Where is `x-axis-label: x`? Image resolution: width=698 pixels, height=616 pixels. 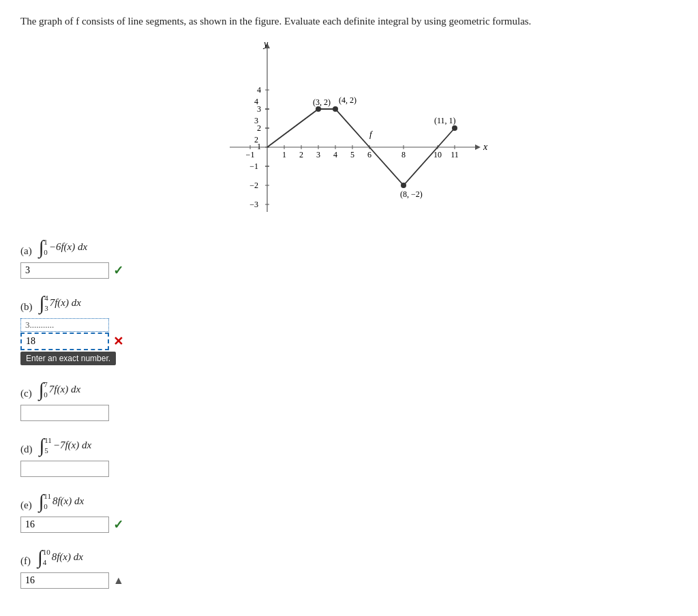 x-axis-label: x is located at coordinates (485, 147).